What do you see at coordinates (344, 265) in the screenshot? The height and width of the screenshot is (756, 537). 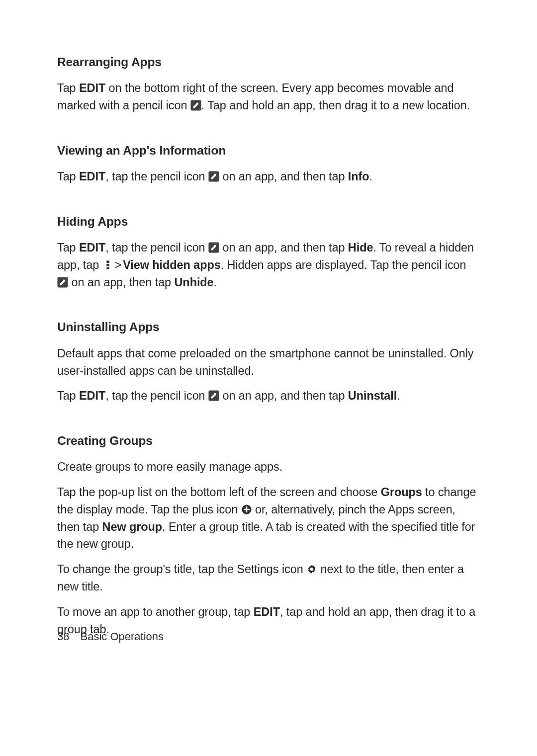 I see `text: . Hidden apps are displayed. Tap the pen…` at bounding box center [344, 265].